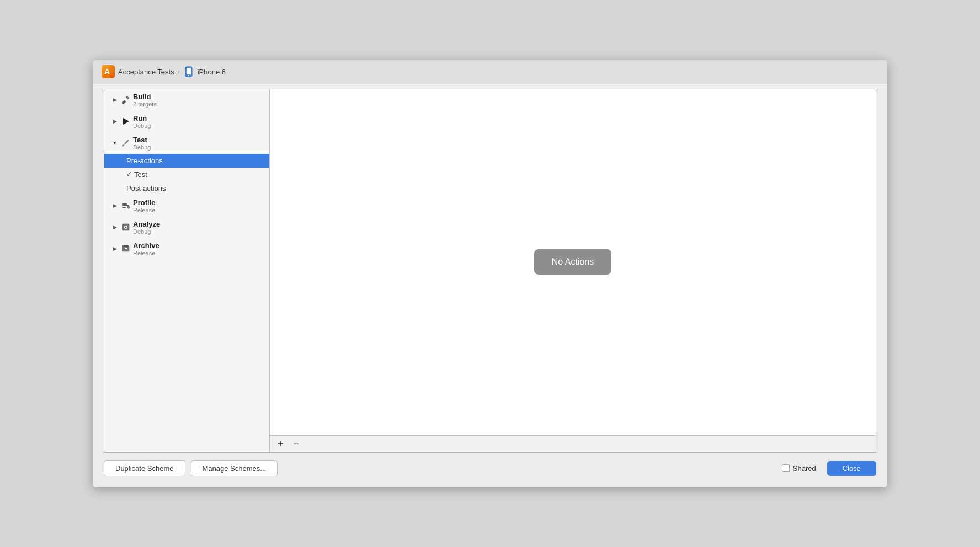 The width and height of the screenshot is (980, 547). What do you see at coordinates (235, 469) in the screenshot?
I see `manage-schemes-button: Manage Schemes...` at bounding box center [235, 469].